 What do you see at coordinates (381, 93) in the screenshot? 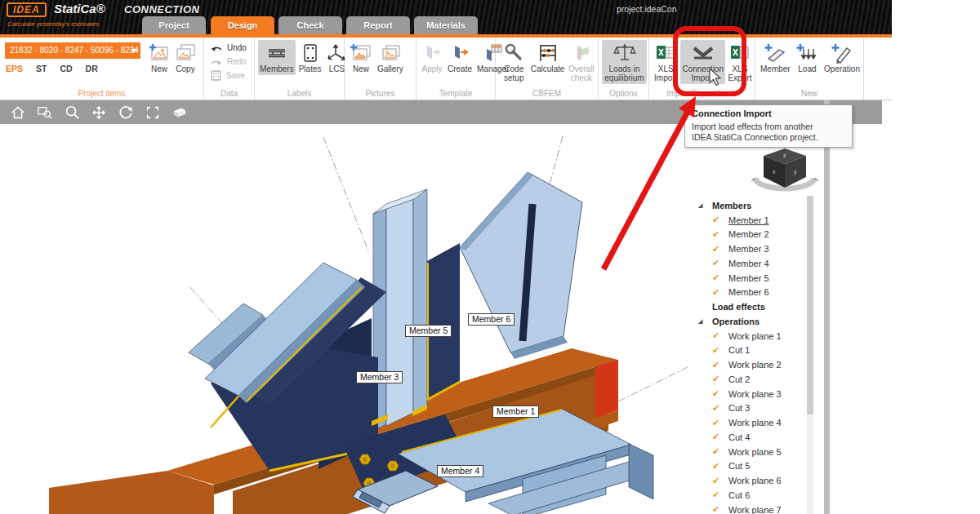
I see `group-label-pictures: Pictures` at bounding box center [381, 93].